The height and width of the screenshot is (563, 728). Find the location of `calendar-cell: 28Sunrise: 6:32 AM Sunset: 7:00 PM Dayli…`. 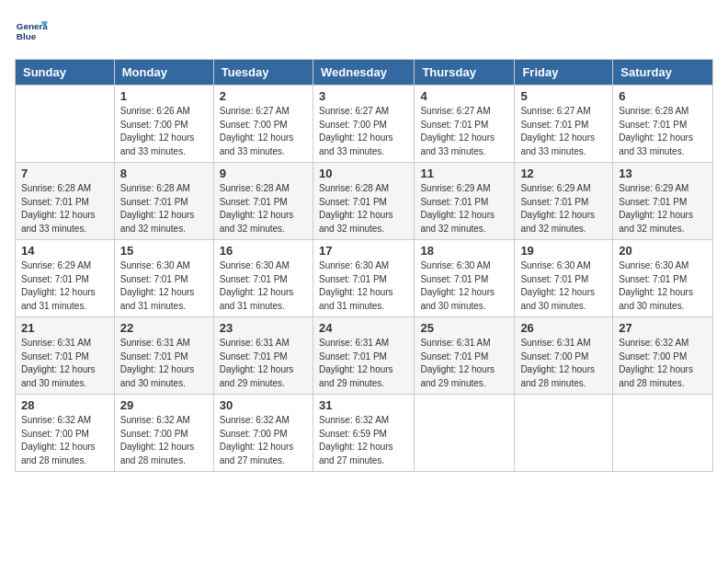

calendar-cell: 28Sunrise: 6:32 AM Sunset: 7:00 PM Dayli… is located at coordinates (65, 433).